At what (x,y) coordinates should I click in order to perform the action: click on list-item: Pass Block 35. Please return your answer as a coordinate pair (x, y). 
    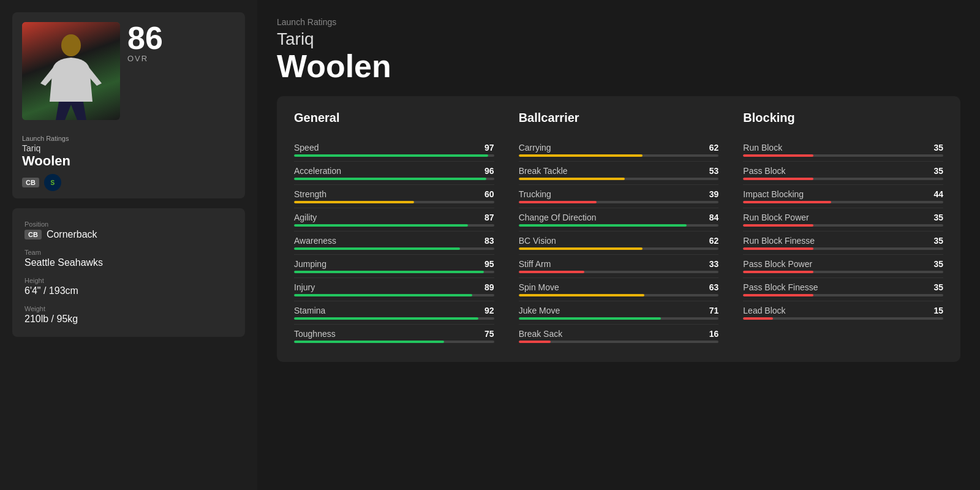
    Looking at the image, I should click on (843, 173).